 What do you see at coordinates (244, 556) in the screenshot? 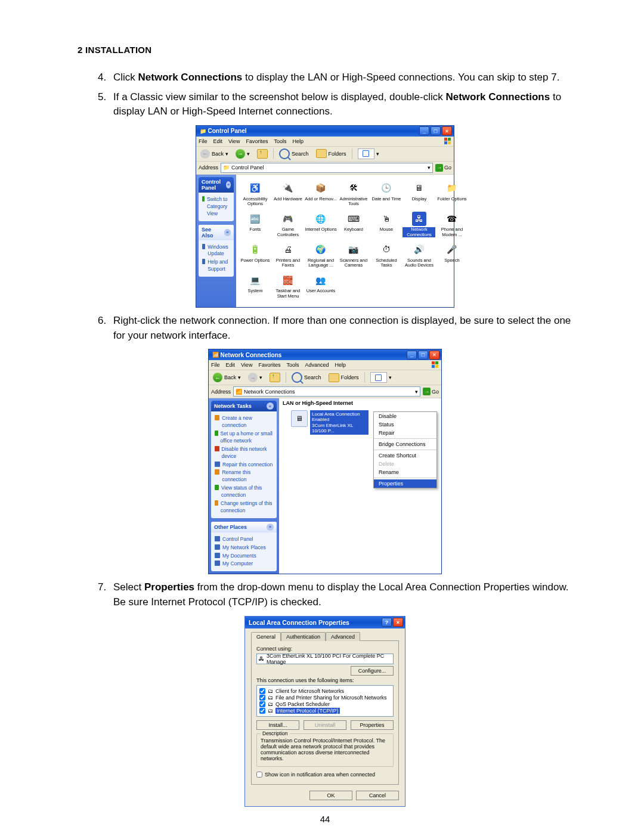
I see `other-place-item: My Documents` at bounding box center [244, 556].